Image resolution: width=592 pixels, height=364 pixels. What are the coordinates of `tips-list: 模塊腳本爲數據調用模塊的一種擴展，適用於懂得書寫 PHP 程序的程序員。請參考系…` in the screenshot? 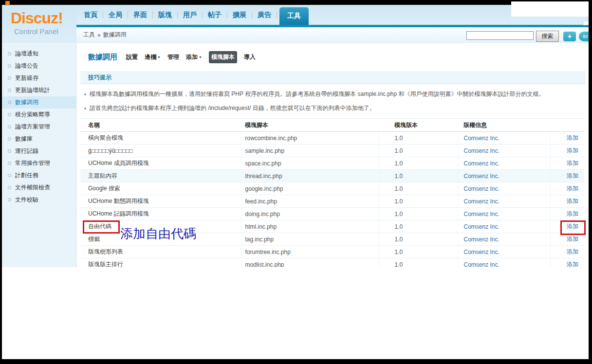 It's located at (333, 101).